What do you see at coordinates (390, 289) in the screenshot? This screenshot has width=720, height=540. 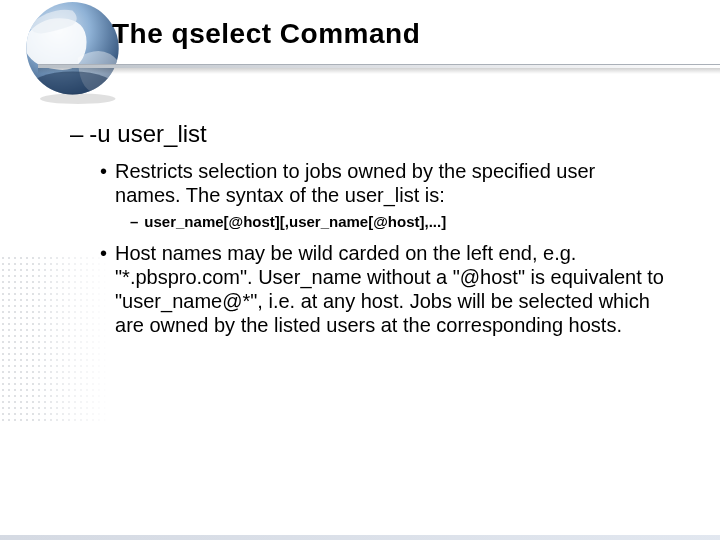 I see `hostnames-text: Host names may be wild carded on the lef…` at bounding box center [390, 289].